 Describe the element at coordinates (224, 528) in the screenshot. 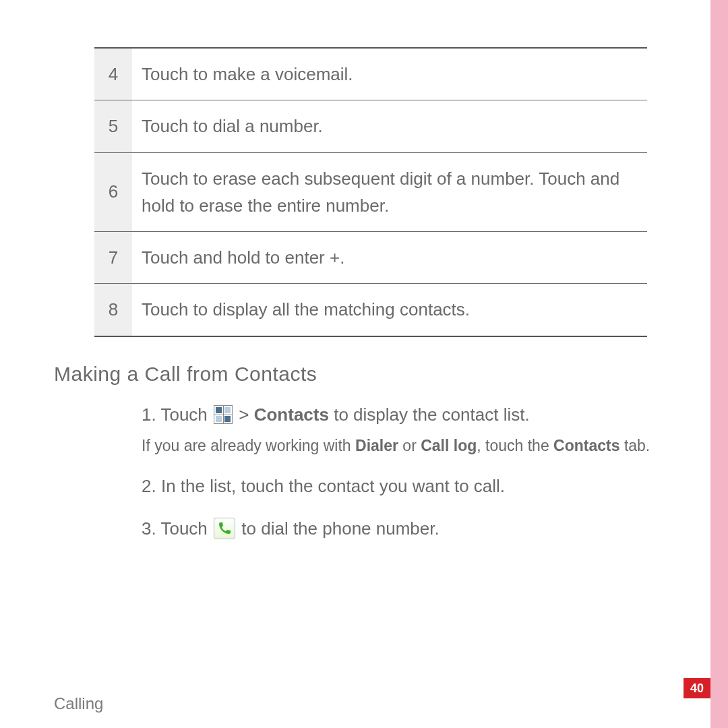

I see `phone-call-icon` at that location.